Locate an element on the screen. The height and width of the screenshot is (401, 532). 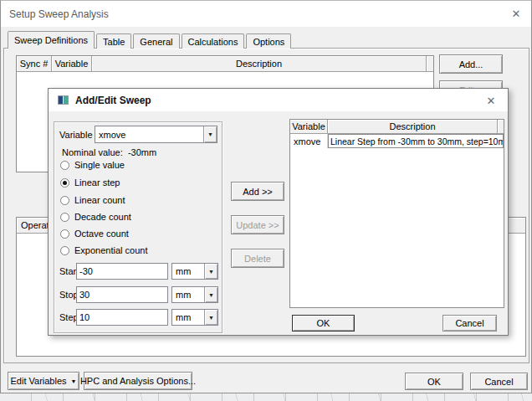
radio-linear-step: Linear step is located at coordinates (90, 183).